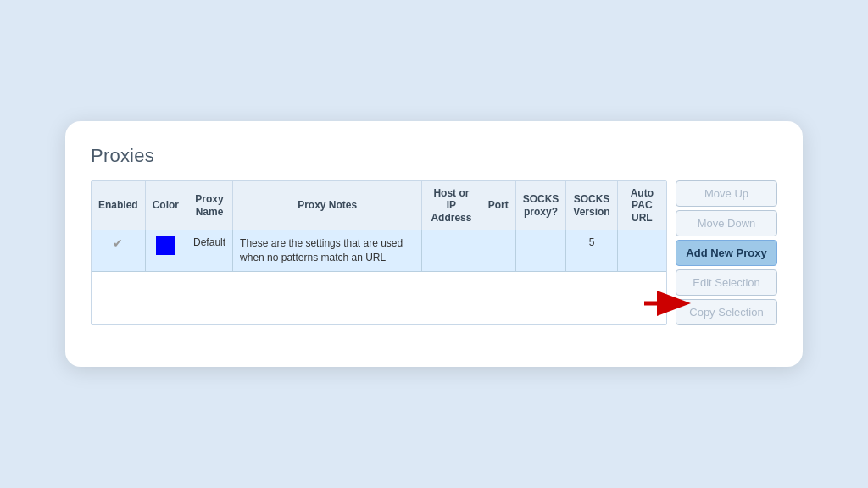  What do you see at coordinates (592, 251) in the screenshot?
I see `cell-socks-version: 5` at bounding box center [592, 251].